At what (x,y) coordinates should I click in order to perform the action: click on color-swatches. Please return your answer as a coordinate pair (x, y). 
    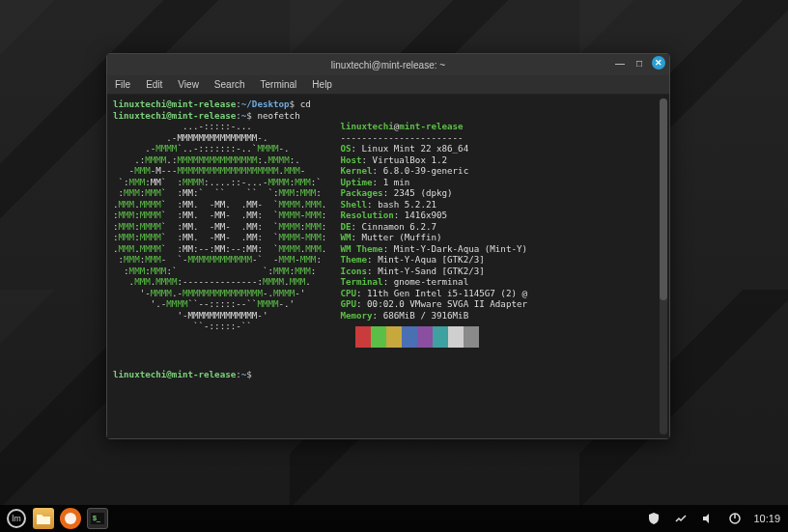
    Looking at the image, I should click on (434, 337).